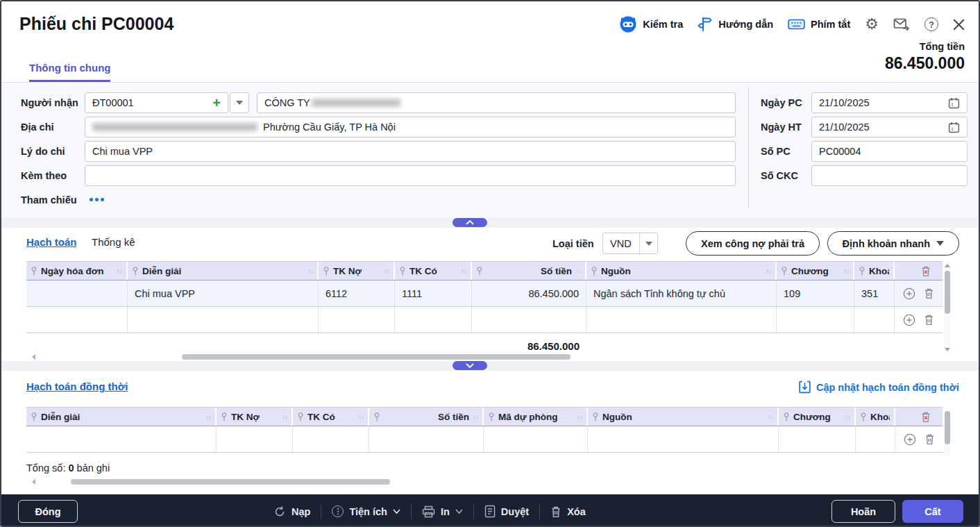  What do you see at coordinates (818, 417) in the screenshot?
I see `col-chapter: Chương↑↓` at bounding box center [818, 417].